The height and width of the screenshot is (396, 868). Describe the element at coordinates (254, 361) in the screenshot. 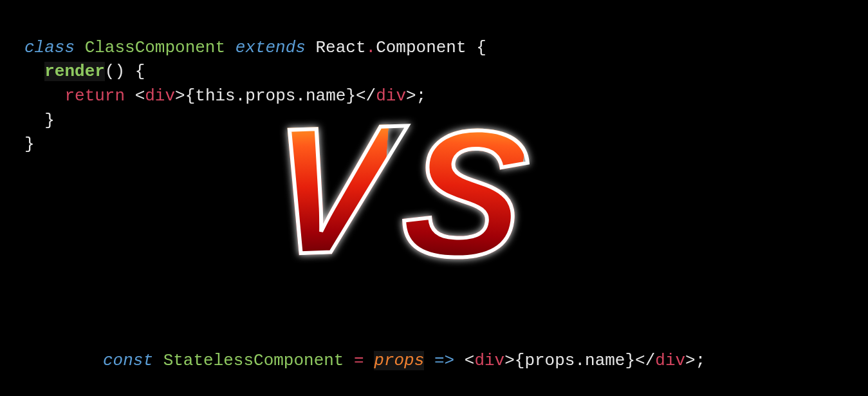

I see `const-name: StatelessComponent` at that location.